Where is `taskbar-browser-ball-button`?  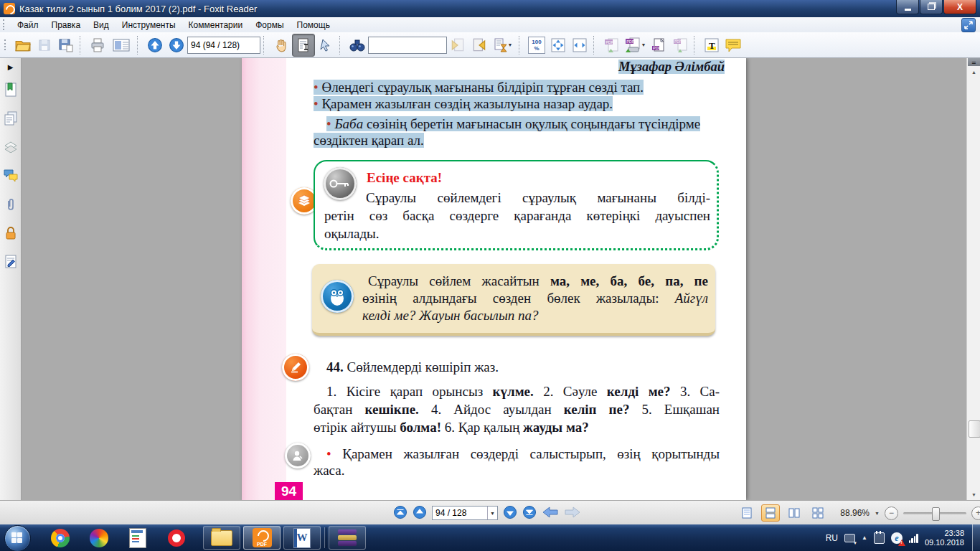
taskbar-browser-ball-button is located at coordinates (99, 538).